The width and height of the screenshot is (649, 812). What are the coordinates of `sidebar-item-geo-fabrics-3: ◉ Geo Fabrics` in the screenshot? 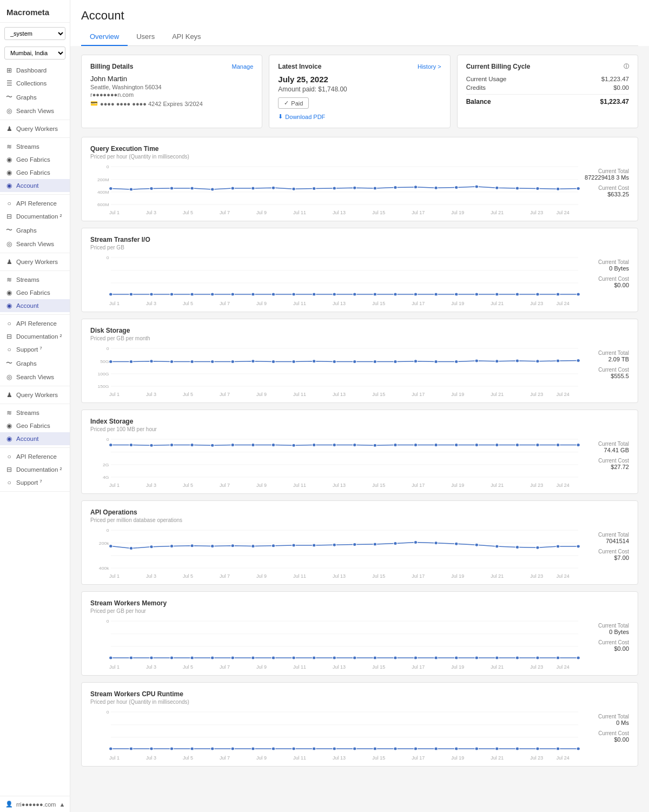 It's located at (35, 293).